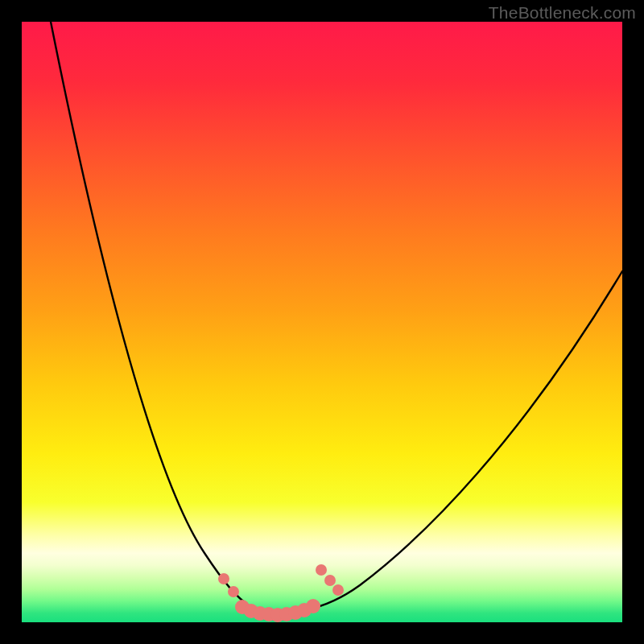 The image size is (644, 644). I want to click on marker-group, so click(281, 593).